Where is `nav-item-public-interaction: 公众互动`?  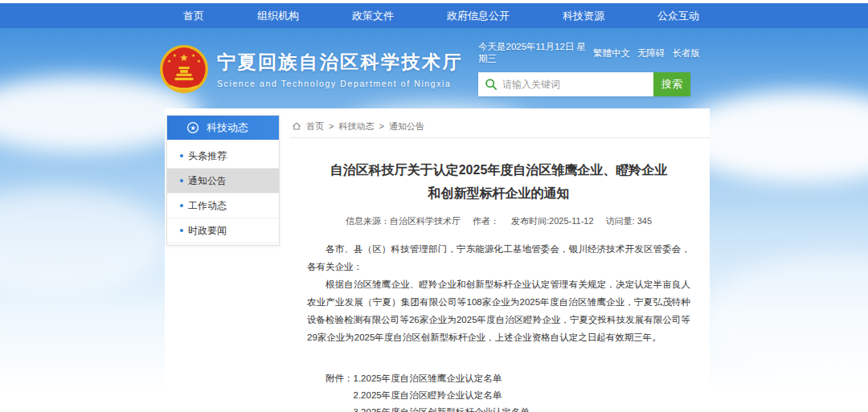 nav-item-public-interaction: 公众互动 is located at coordinates (678, 16).